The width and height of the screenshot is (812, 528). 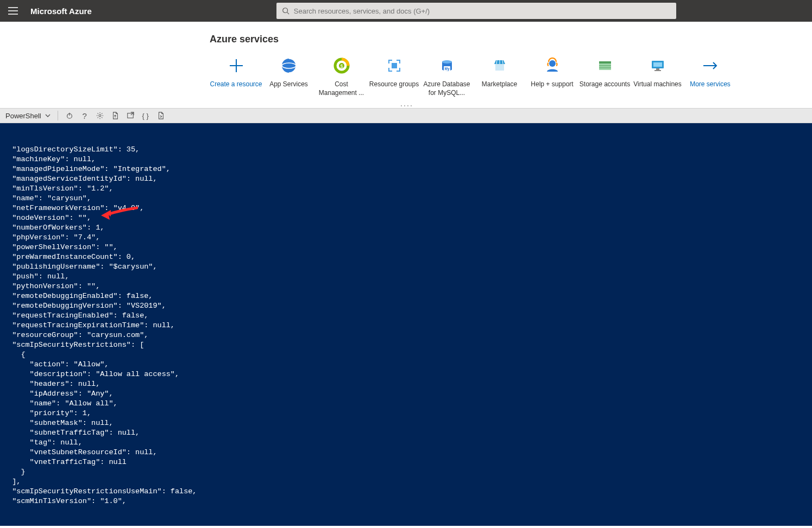 What do you see at coordinates (446, 66) in the screenshot?
I see `service-icon: My` at bounding box center [446, 66].